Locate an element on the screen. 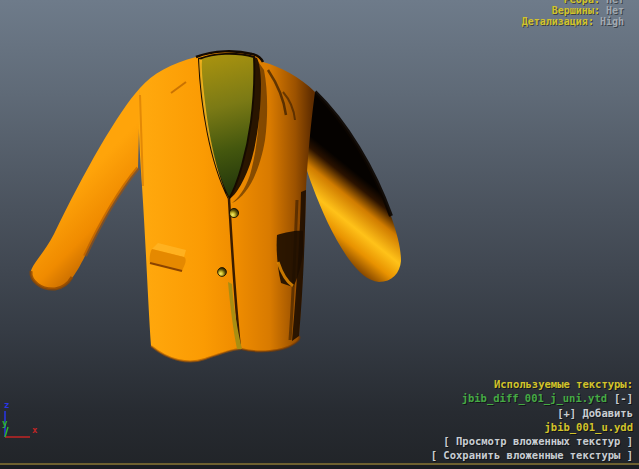 The height and width of the screenshot is (469, 639). textures-title: Используемые текстуры: is located at coordinates (532, 384).